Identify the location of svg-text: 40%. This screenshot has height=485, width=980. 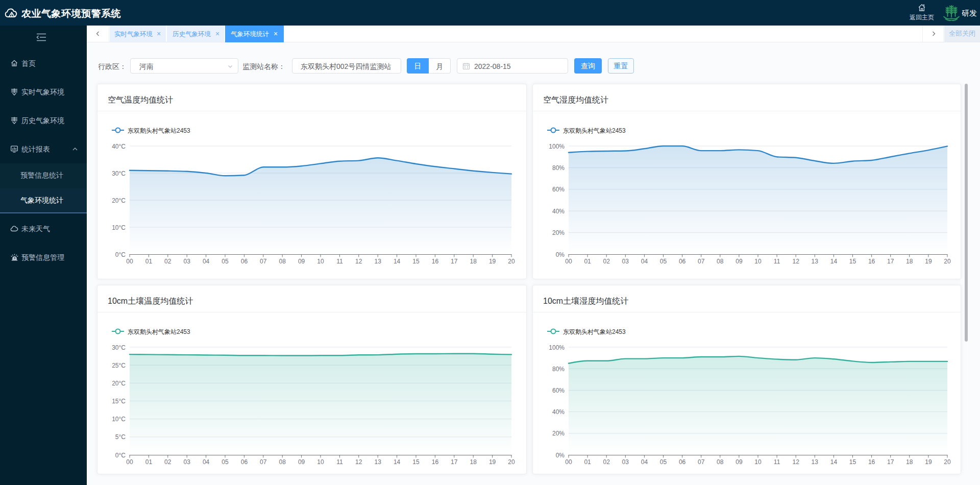
(558, 412).